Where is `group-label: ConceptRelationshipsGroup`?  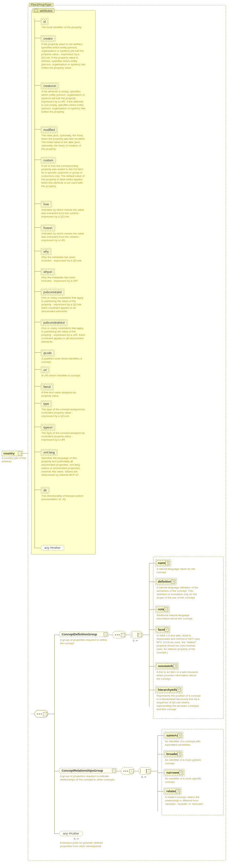 group-label: ConceptRelationshipsGroup is located at coordinates (87, 771).